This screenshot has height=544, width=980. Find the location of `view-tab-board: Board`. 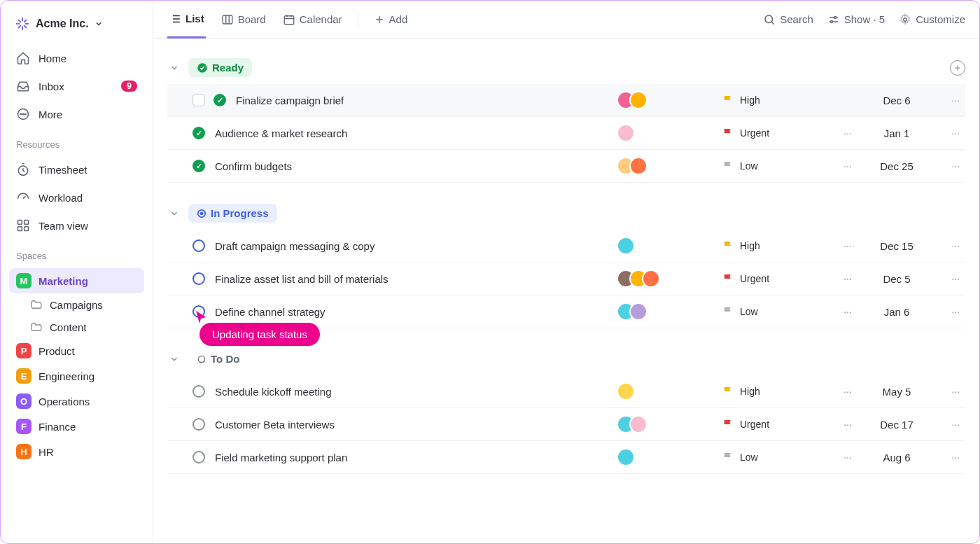

view-tab-board: Board is located at coordinates (244, 20).